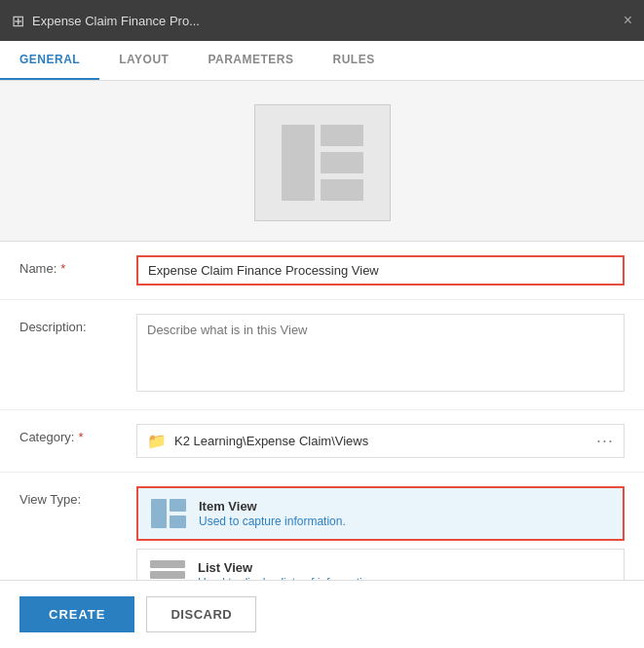 The height and width of the screenshot is (648, 644). I want to click on category-more-button: ···, so click(605, 440).